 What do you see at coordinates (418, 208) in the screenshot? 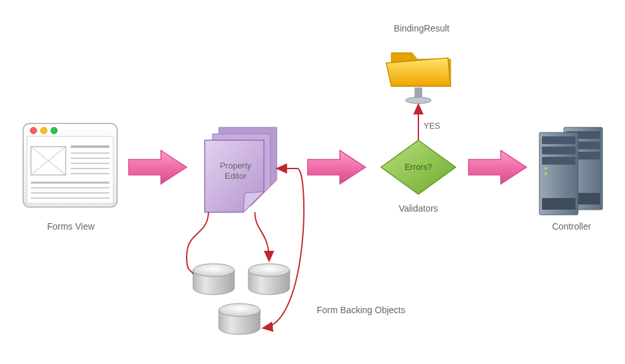
I see `validators-label: Validators` at bounding box center [418, 208].